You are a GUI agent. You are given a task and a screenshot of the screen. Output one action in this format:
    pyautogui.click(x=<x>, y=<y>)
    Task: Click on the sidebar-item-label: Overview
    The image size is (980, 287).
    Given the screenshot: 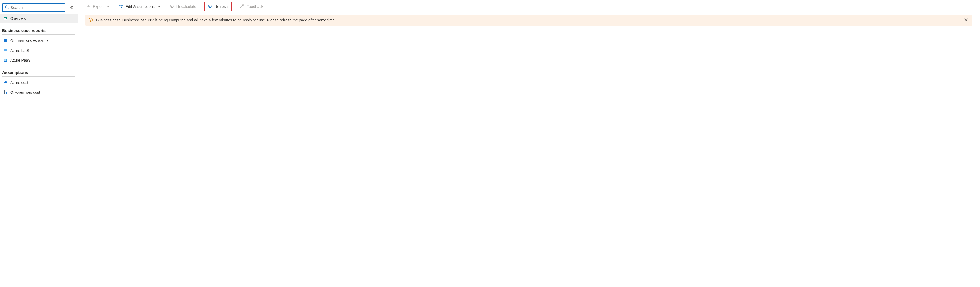 What is the action you would take?
    pyautogui.click(x=18, y=18)
    